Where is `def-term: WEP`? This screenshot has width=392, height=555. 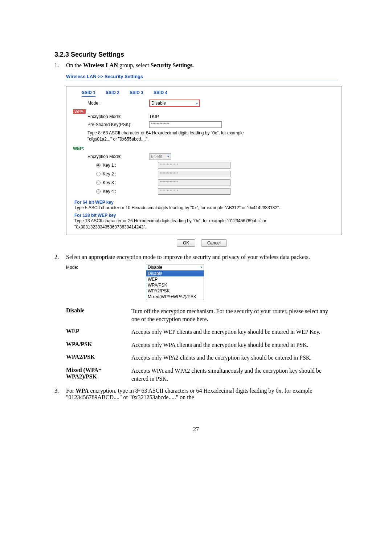 def-term: WEP is located at coordinates (99, 332).